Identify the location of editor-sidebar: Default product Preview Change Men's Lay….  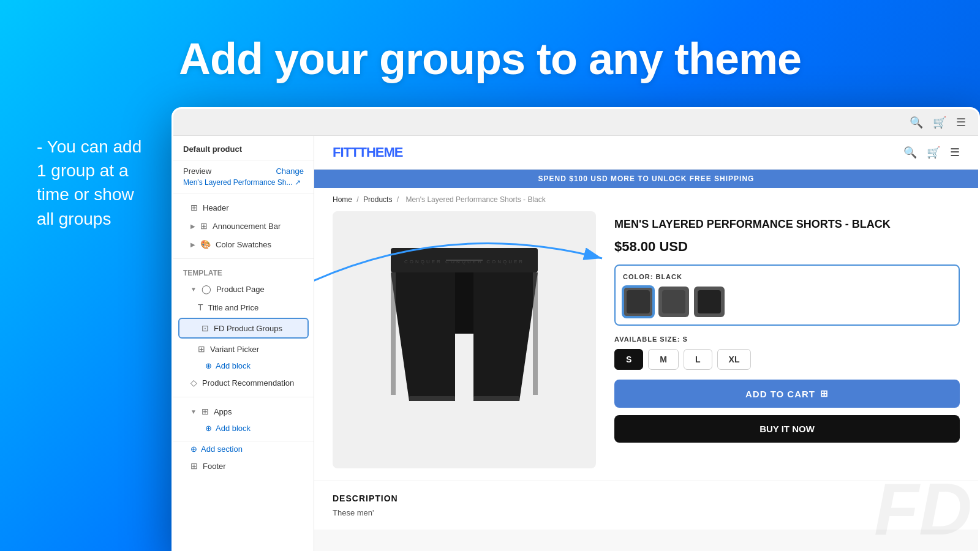
(244, 343).